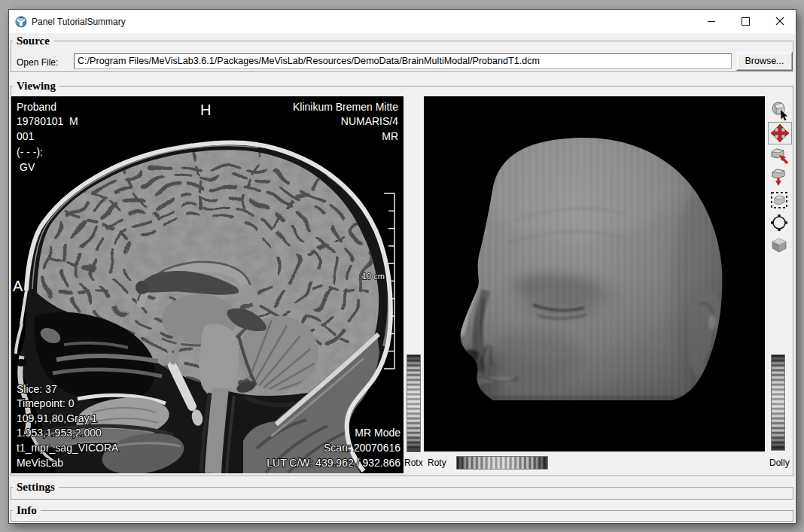 The image size is (804, 532). I want to click on svg-text: MeVisLab, so click(40, 463).